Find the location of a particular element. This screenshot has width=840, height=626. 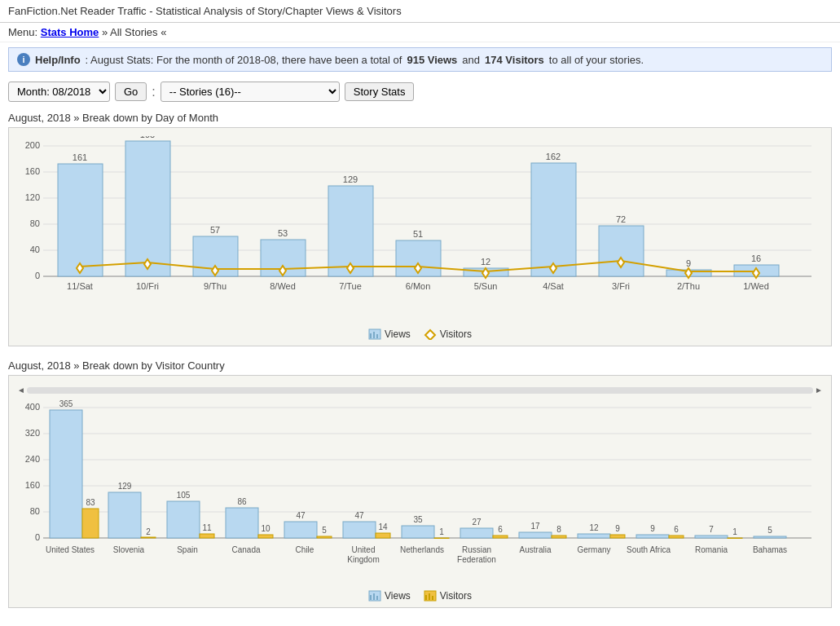

info-text-mid: and is located at coordinates (471, 60).